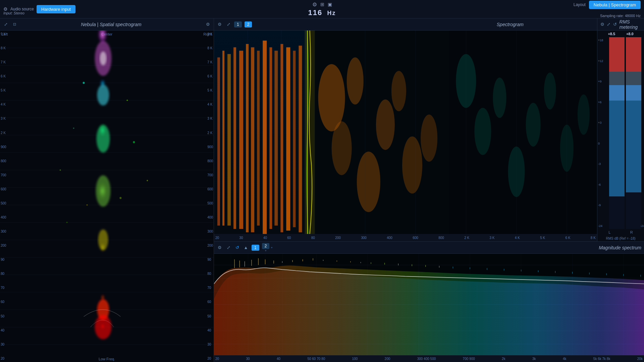  What do you see at coordinates (607, 5) in the screenshot?
I see `layout-nebula-row: Layout Nebula | Spectrogram` at bounding box center [607, 5].